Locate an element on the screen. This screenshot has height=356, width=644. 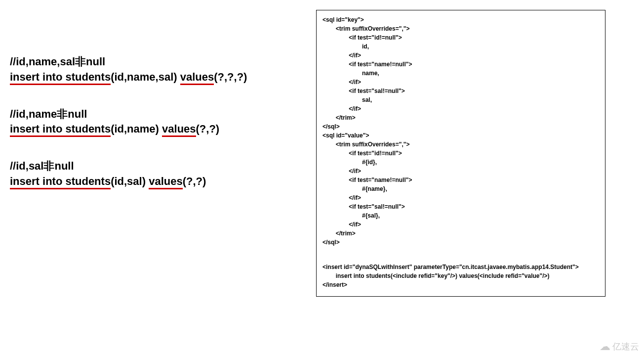
code-line: <sql id="value"> is located at coordinates (461, 135).